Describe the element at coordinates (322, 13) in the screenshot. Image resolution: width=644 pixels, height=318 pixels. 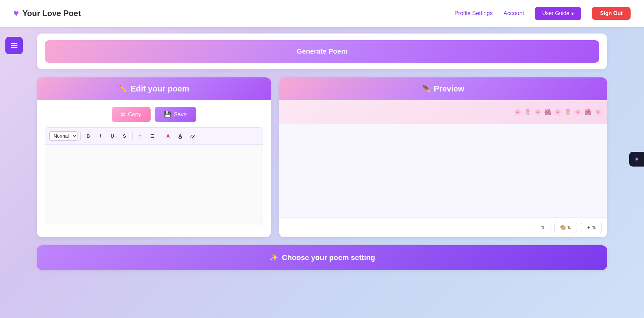
I see `header: ♥ Your Love Poet Profile Settings Accoun…` at that location.